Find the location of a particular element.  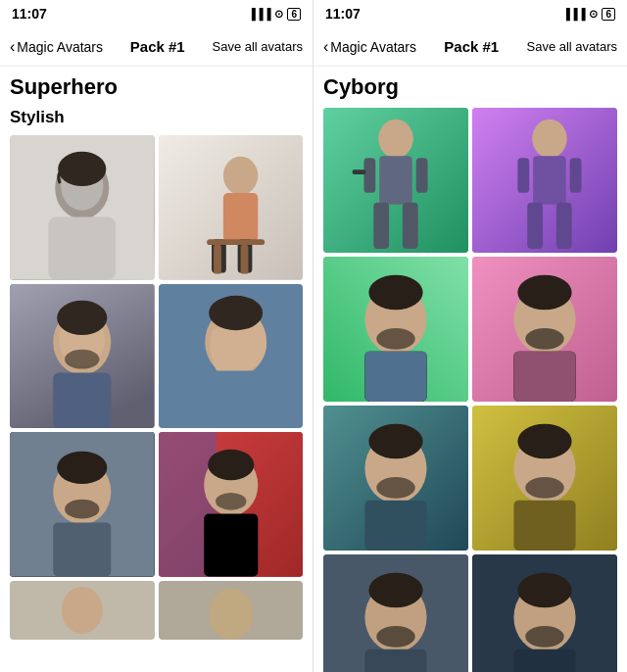

status-icons-right: ▐▐▐ ⊙ 6 is located at coordinates (589, 14).